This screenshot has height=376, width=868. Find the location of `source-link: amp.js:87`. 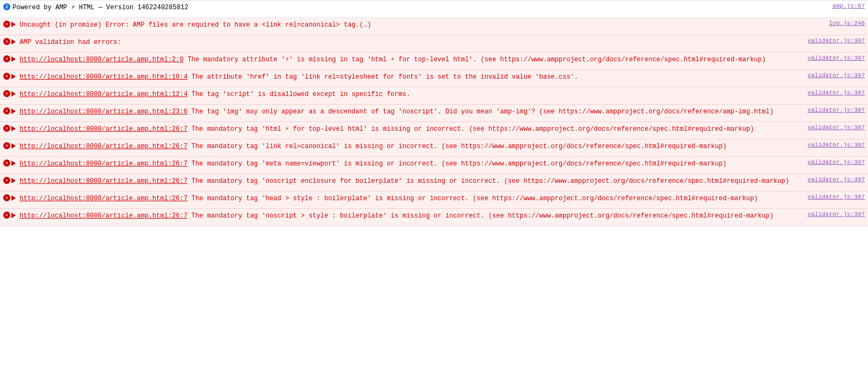

source-link: amp.js:87 is located at coordinates (832, 6).